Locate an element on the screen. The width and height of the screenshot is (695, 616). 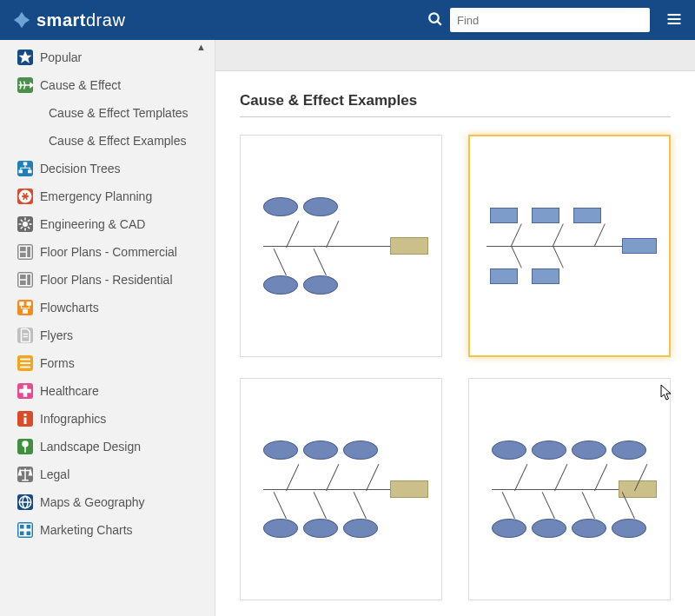
sidebar-item-label: Landscape Design is located at coordinates (90, 447).